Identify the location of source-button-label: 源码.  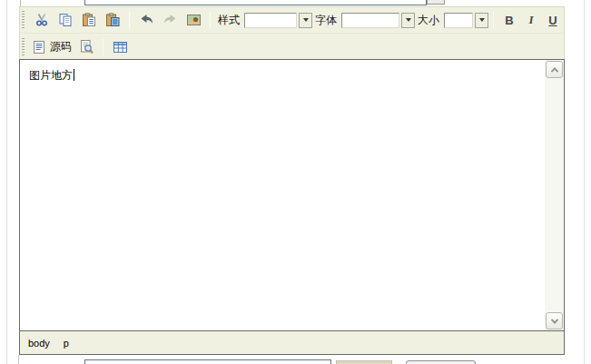
(61, 47).